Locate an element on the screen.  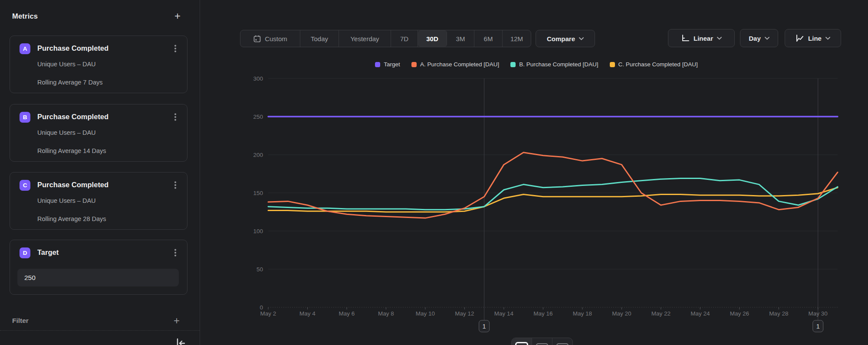
metric-rolling-average: Rolling Average 14 Days is located at coordinates (72, 151).